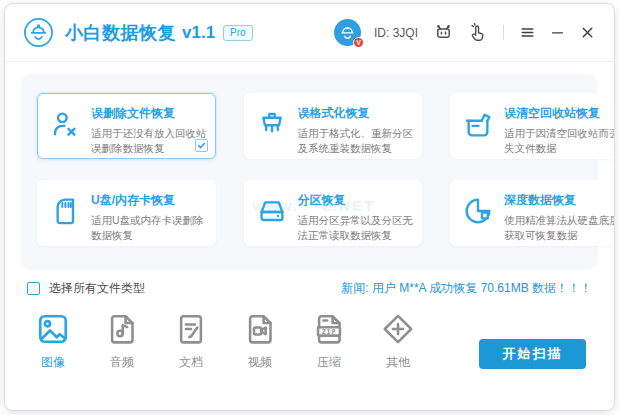  I want to click on app-title: 小白数据恢复, so click(120, 33).